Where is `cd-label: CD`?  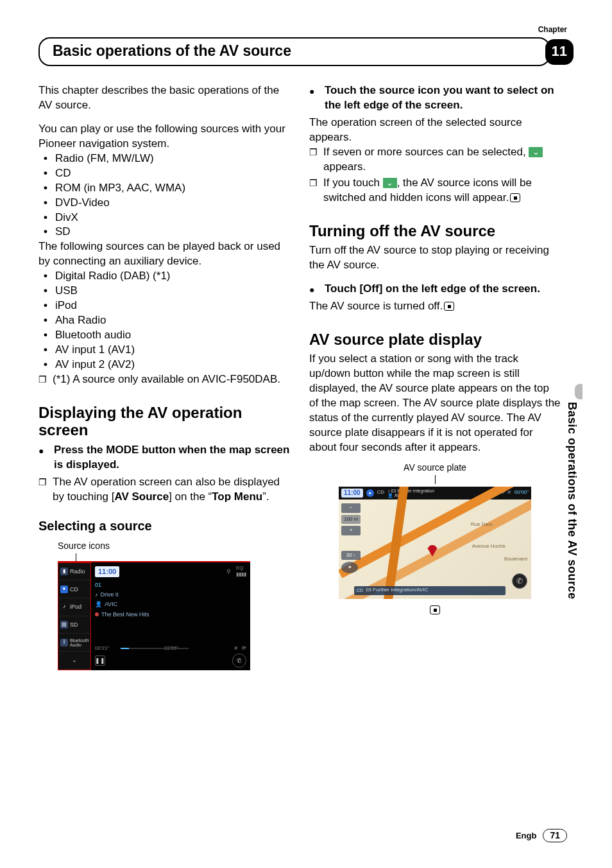
cd-label: CD is located at coordinates (360, 591).